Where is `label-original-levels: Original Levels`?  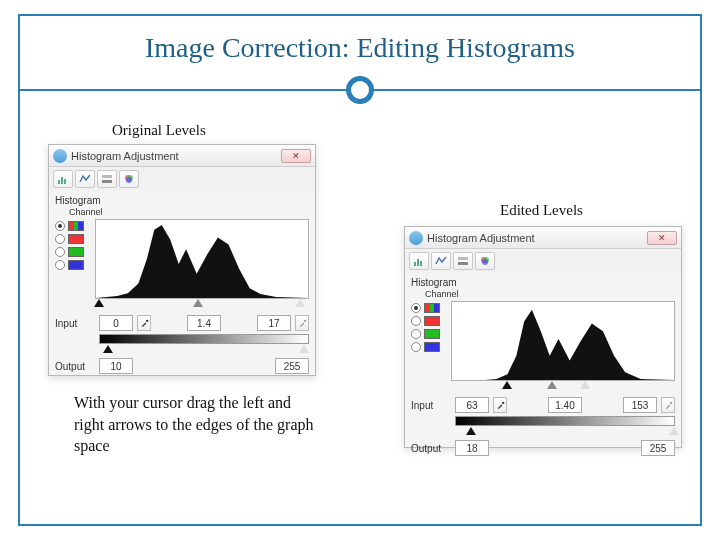 label-original-levels: Original Levels is located at coordinates (159, 130).